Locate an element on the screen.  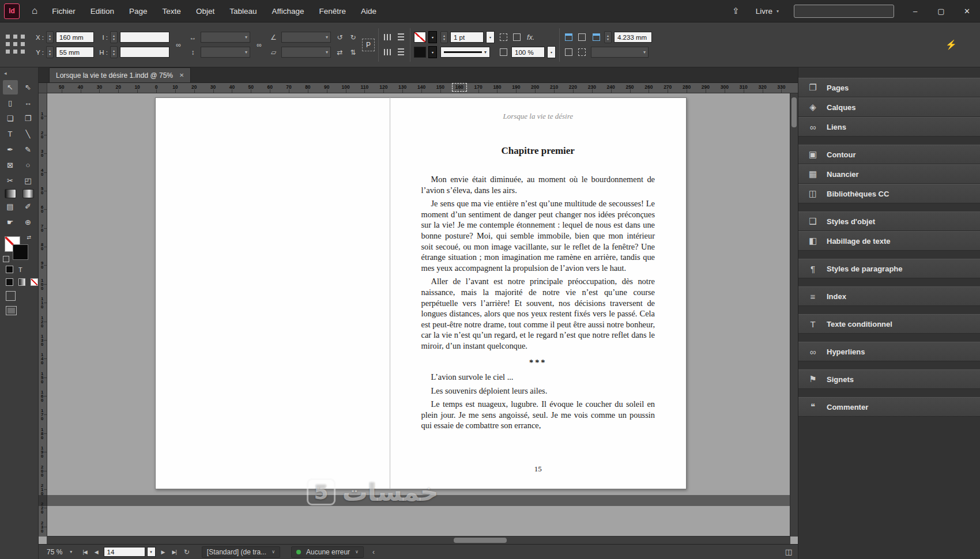
stroke-type-dropdown: ▾ is located at coordinates (465, 52).